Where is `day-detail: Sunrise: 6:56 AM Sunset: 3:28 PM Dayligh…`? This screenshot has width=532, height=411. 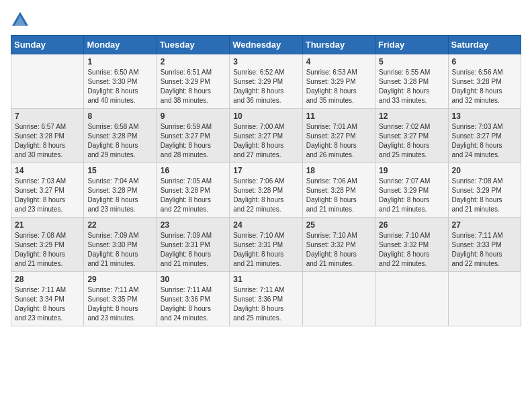
day-detail: Sunrise: 6:56 AM Sunset: 3:28 PM Dayligh… is located at coordinates (478, 86).